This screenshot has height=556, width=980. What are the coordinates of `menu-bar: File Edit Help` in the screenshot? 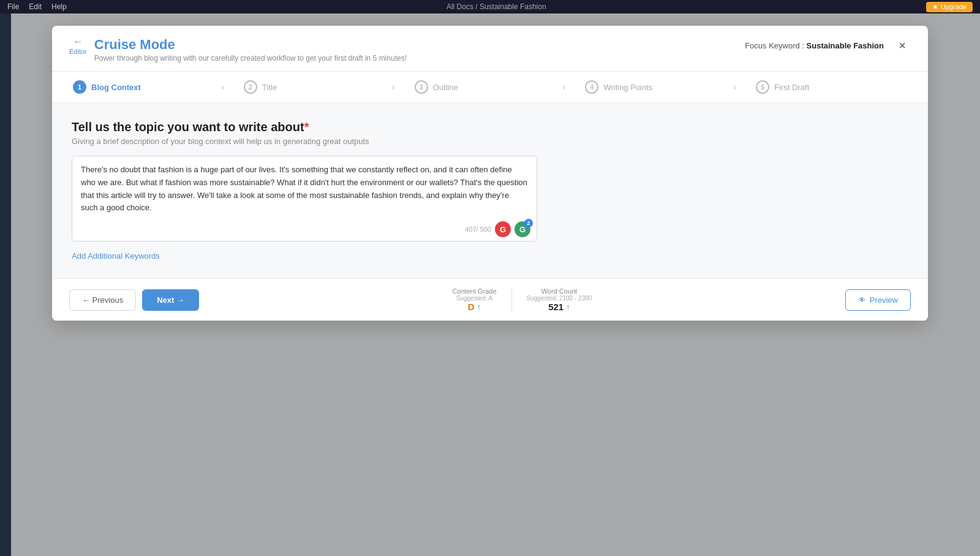 It's located at (37, 7).